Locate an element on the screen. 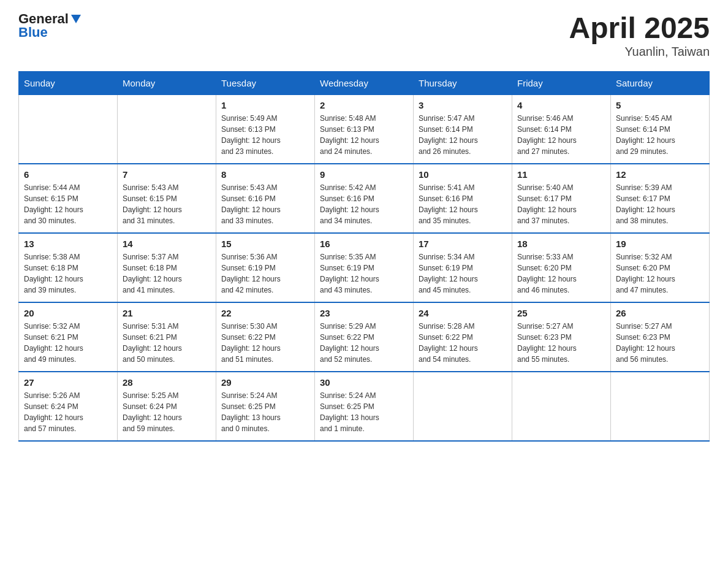 The width and height of the screenshot is (728, 563). calendar-header-row: SundayMondayTuesdayWednesdayThursdayFrid… is located at coordinates (364, 83).